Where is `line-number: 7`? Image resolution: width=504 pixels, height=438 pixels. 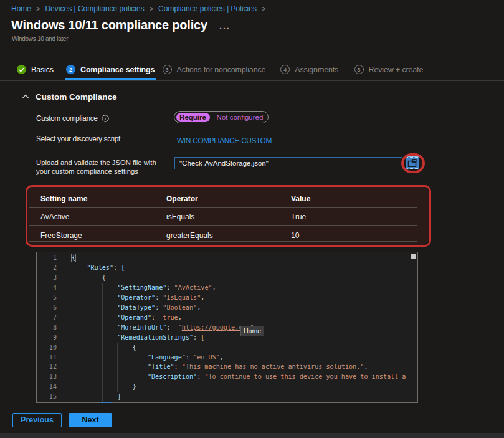 line-number: 7 is located at coordinates (47, 318).